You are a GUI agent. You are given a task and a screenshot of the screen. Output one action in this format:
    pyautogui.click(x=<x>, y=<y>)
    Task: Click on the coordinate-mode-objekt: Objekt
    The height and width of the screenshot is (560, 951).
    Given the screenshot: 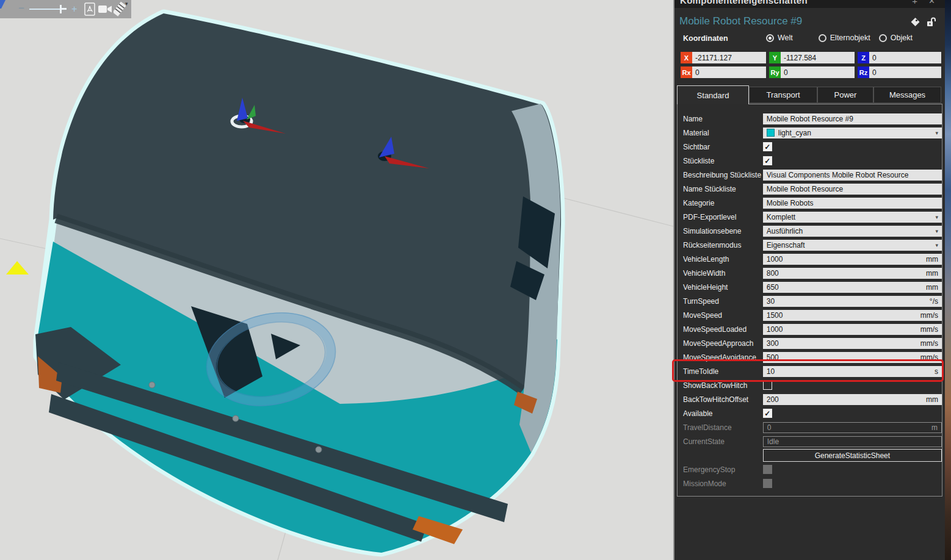 What is the action you would take?
    pyautogui.click(x=896, y=38)
    